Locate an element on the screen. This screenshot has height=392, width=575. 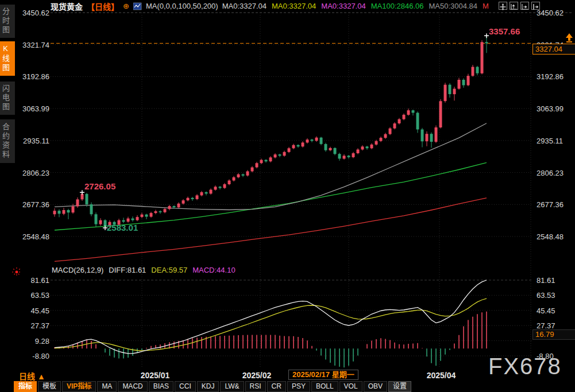
price-axis-left-6: 2677.36 is located at coordinates (33, 204).